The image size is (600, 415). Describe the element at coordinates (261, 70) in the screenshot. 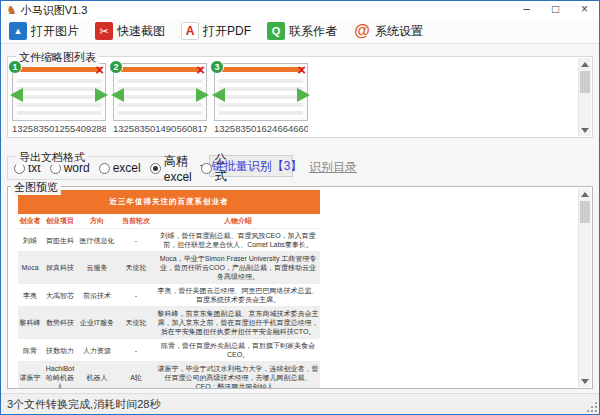

I see `thumbnail-3-mini-table-header` at that location.